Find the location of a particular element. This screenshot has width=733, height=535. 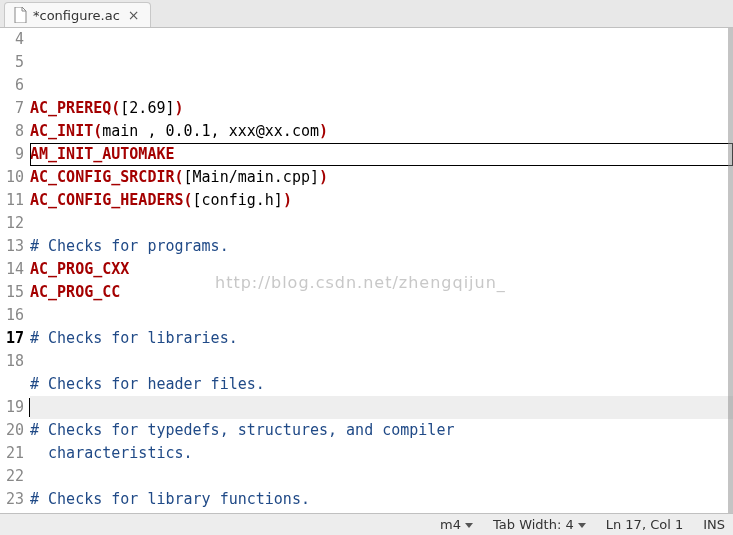

comment: # Checks for typedefs, structures, and c… is located at coordinates (242, 442).